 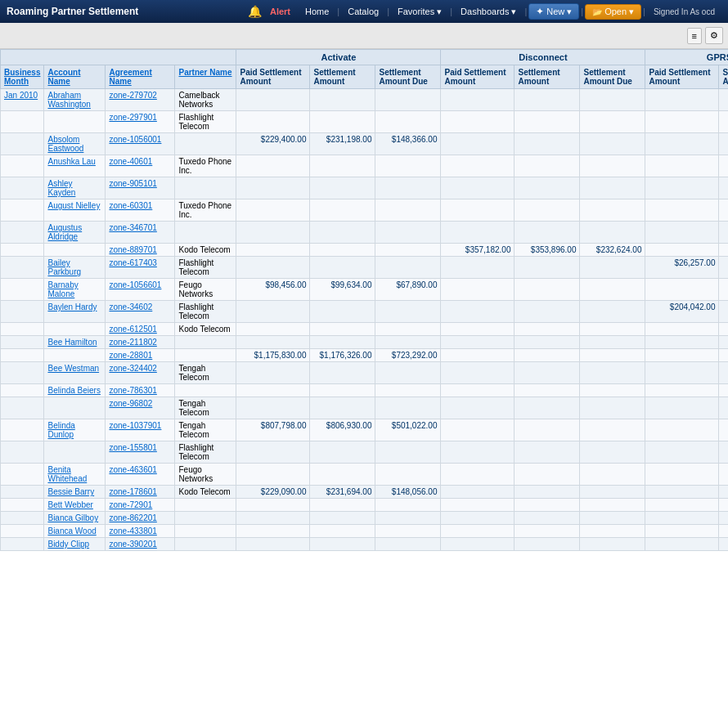 I want to click on open-button: 📂 Open ▾, so click(x=613, y=11).